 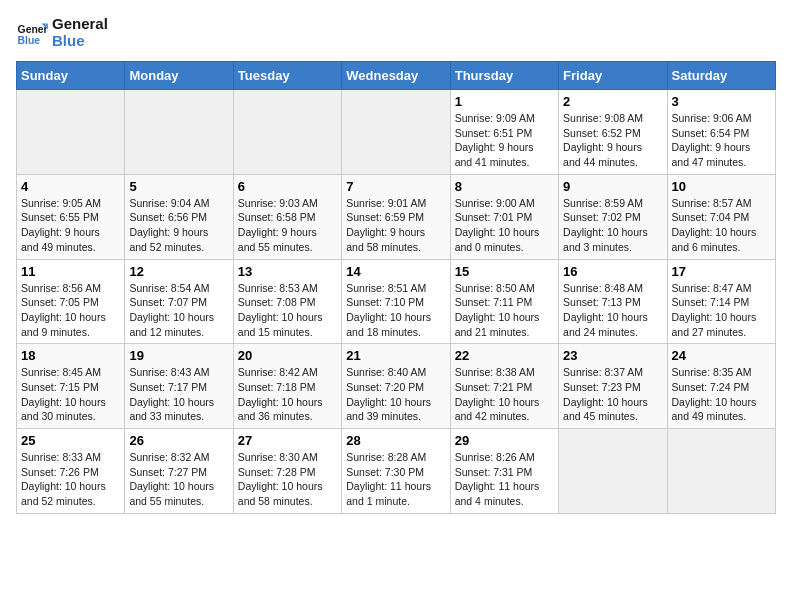 What do you see at coordinates (288, 310) in the screenshot?
I see `day-info: Sunrise: 8:53 AM Sunset: 7:08 PM Dayligh…` at bounding box center [288, 310].